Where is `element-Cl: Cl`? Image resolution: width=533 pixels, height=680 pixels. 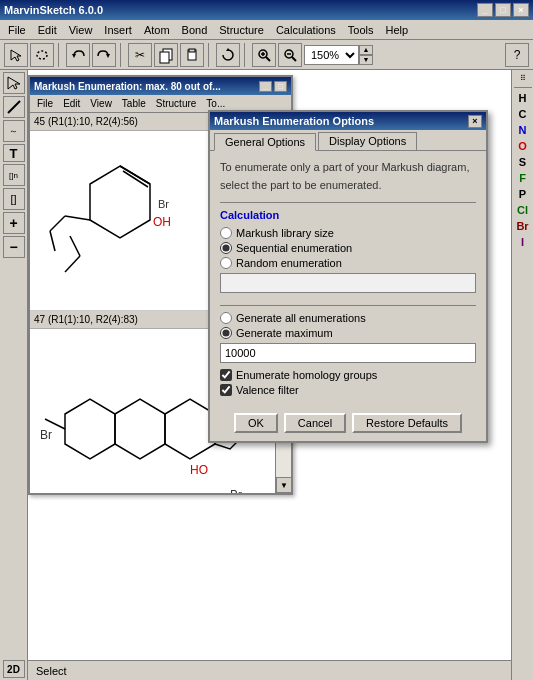
element-Cl: Cl is located at coordinates (522, 210).